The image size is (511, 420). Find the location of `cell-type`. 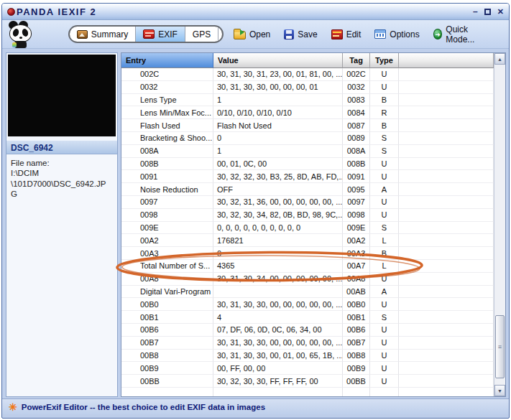

cell-type is located at coordinates (385, 392).